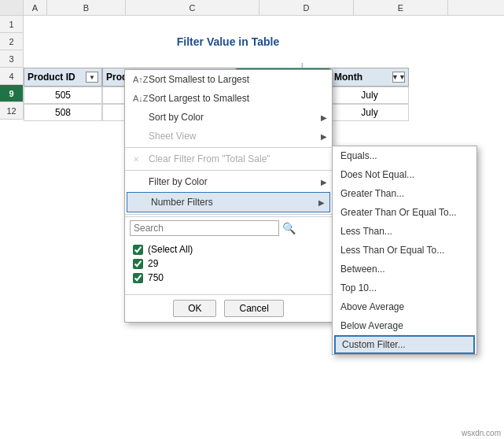  I want to click on menu-sort-asc: A↑Z Sort Smallest to Largest, so click(228, 79).